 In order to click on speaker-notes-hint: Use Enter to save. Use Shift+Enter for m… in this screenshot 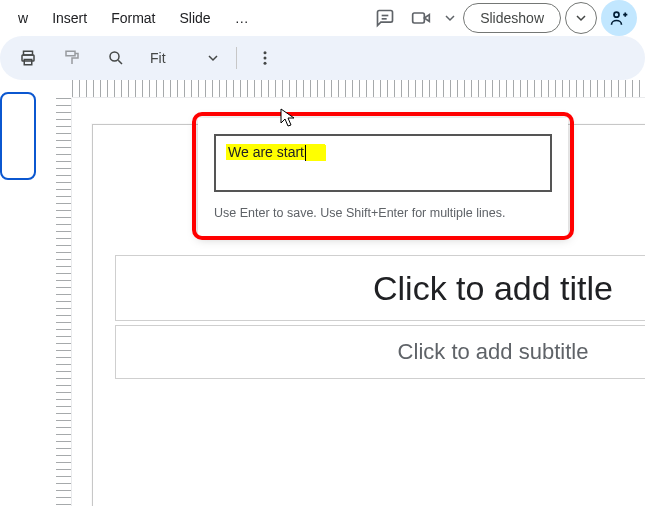, I will do `click(383, 213)`.